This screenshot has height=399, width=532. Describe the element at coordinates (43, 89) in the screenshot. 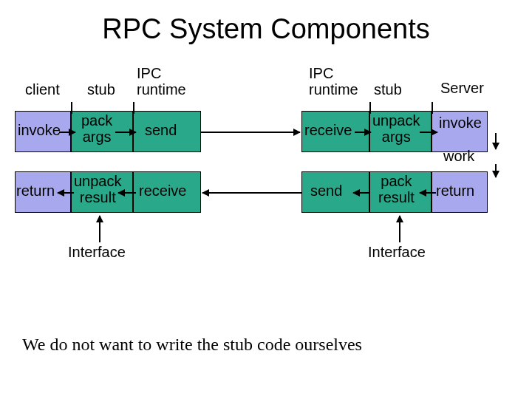

I see `left-col-client: client` at that location.